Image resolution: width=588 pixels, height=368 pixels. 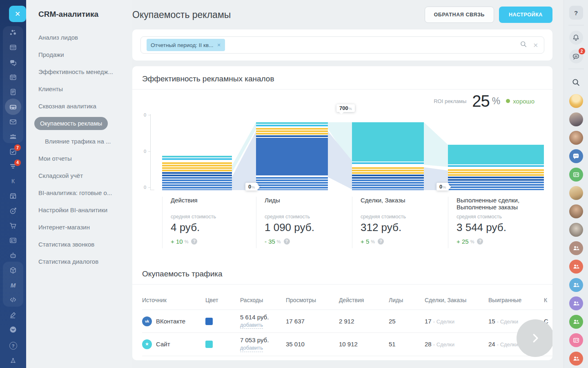 What do you see at coordinates (347, 321) in the screenshot?
I see `table-row-vk: vkВКонтакте 5 614 руб.добавить 17 637 2 …` at bounding box center [347, 321].